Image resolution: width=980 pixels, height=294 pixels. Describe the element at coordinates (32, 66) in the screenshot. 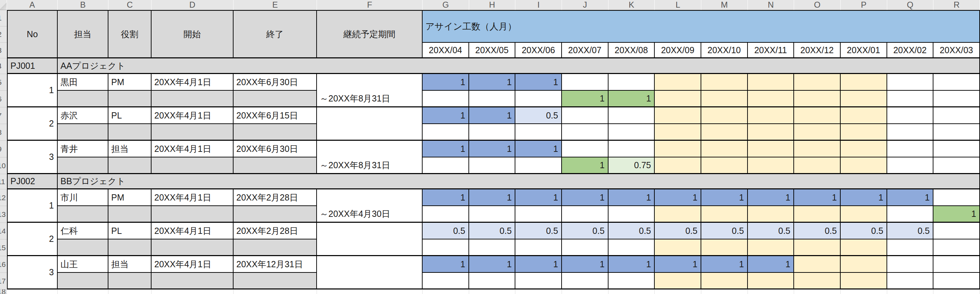

I see `project-id-cell: PJ001` at that location.